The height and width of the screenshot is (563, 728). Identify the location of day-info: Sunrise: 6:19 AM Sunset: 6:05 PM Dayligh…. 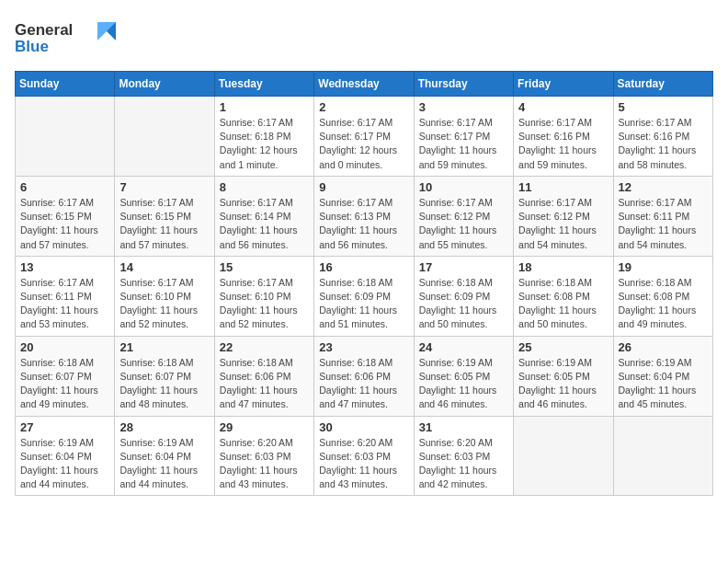
(463, 385).